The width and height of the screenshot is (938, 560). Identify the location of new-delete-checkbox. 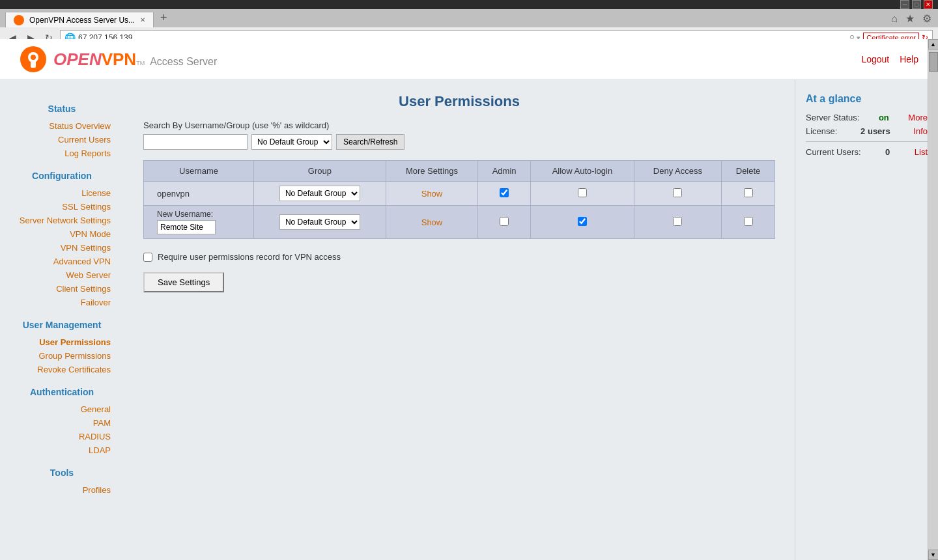
(748, 221).